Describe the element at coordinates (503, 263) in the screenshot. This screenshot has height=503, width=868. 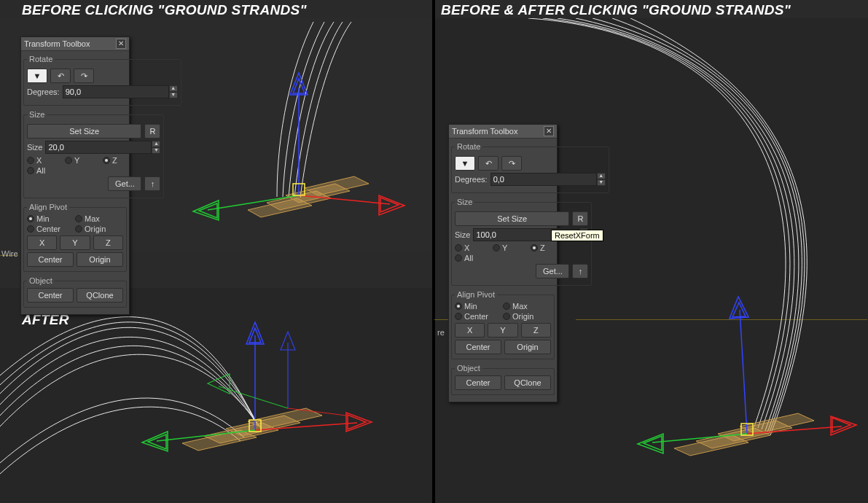
I see `transform-toolbox-right: Transform Toolbox ✕ Rotate ▼ ↶ ↷ Degrees…` at that location.